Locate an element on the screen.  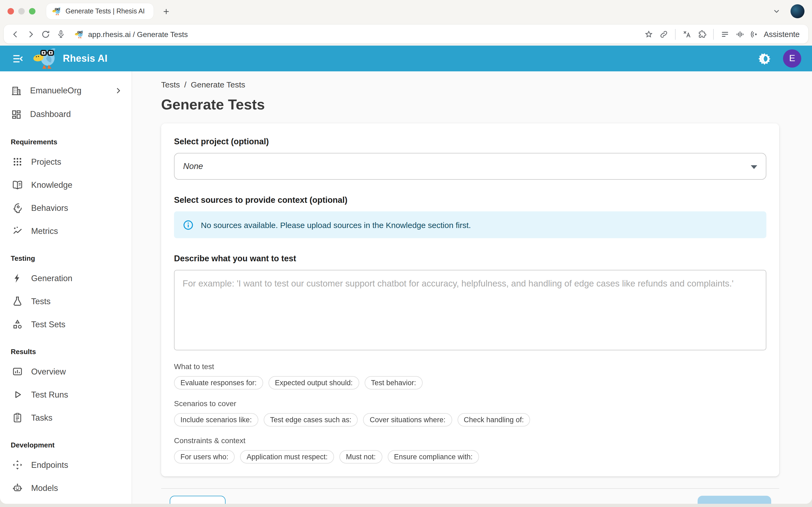
sidebar-item-metrics: Metrics is located at coordinates (66, 231).